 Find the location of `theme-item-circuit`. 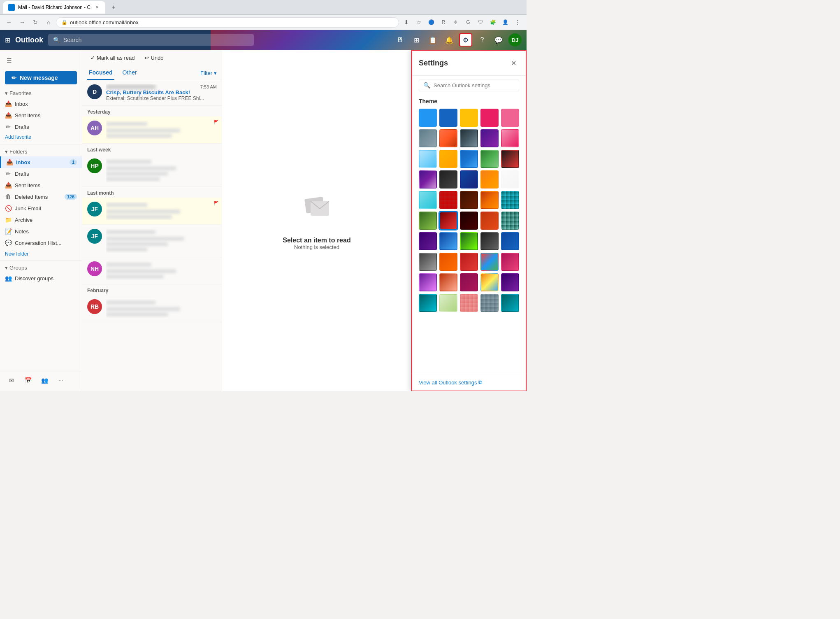

theme-item-circuit is located at coordinates (469, 138).